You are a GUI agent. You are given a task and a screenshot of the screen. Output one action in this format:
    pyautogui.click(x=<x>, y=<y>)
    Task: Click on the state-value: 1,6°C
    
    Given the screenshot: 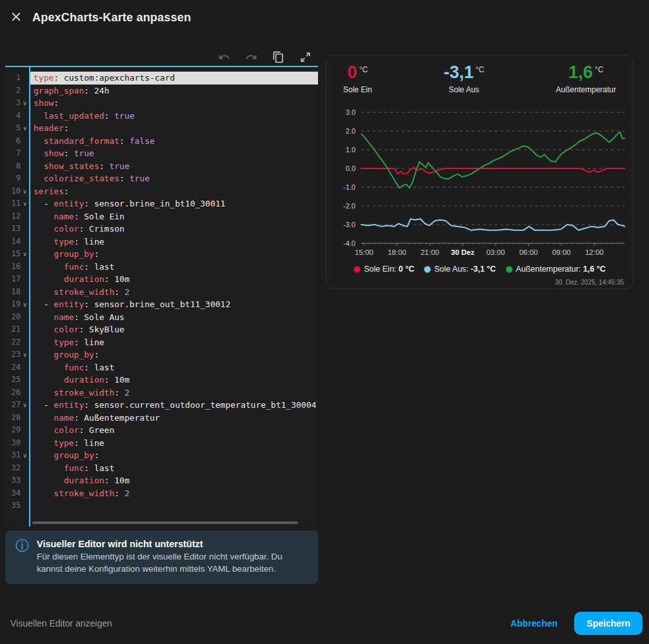 What is the action you would take?
    pyautogui.click(x=586, y=74)
    